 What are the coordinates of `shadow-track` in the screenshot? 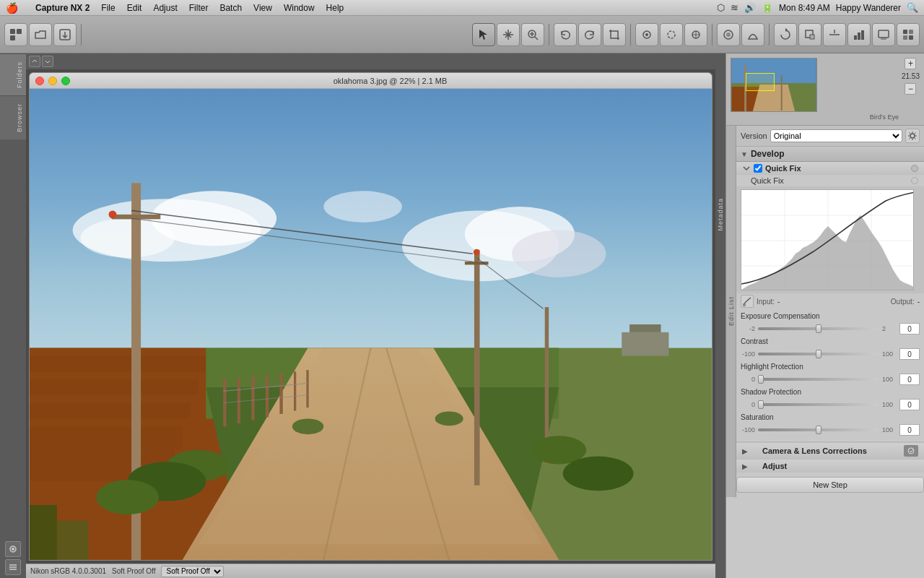 It's located at (819, 405).